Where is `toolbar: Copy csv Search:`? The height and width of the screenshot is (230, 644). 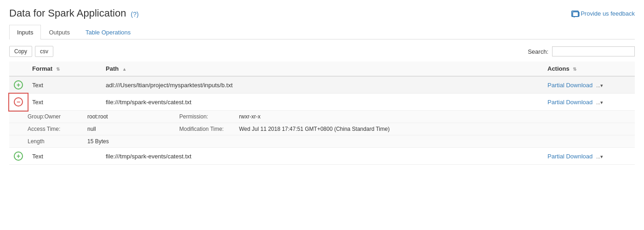
toolbar: Copy csv Search: is located at coordinates (322, 51).